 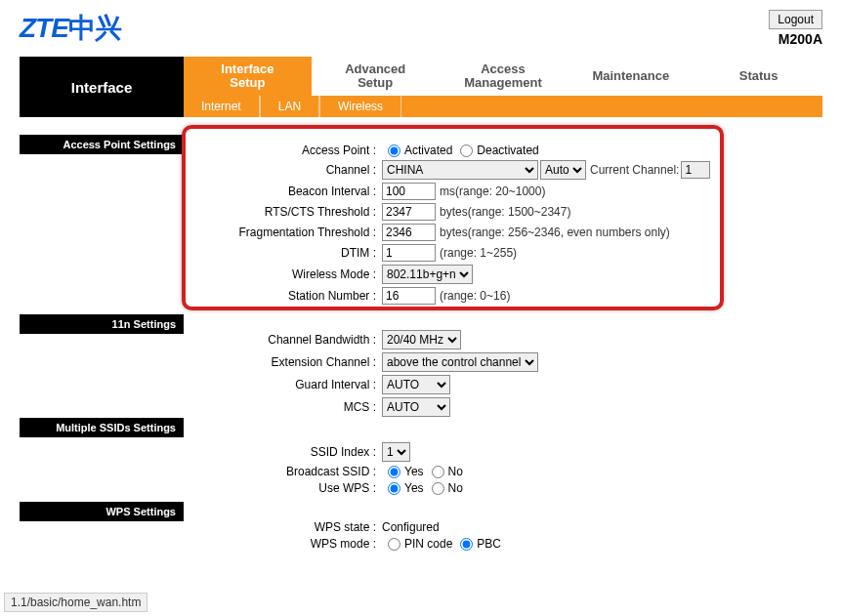 What do you see at coordinates (408, 296) in the screenshot?
I see `station-input` at bounding box center [408, 296].